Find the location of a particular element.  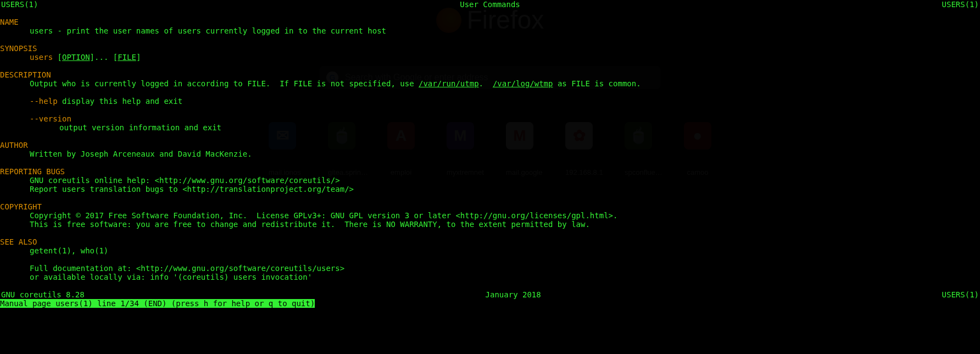

section-description-header: DESCRIPTION is located at coordinates (490, 75).